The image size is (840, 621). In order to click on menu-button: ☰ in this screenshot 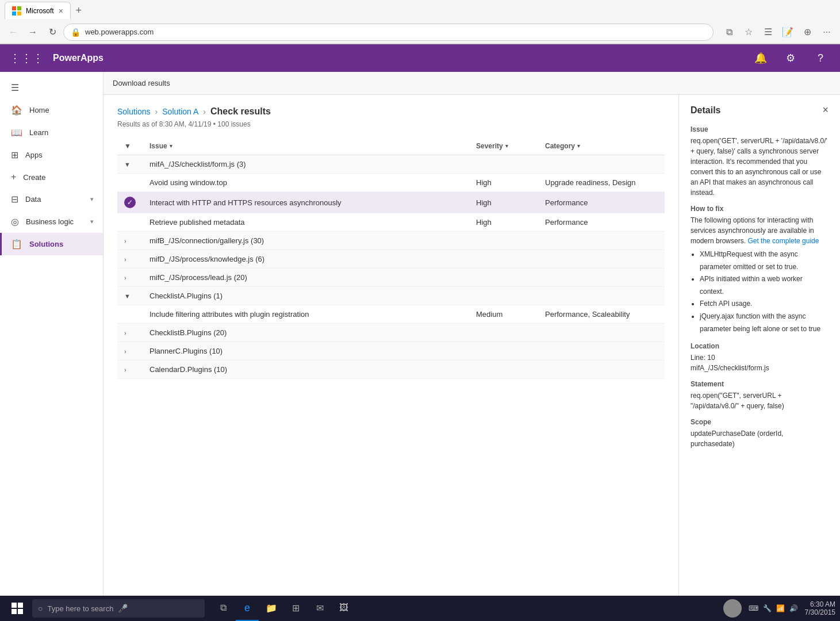, I will do `click(768, 32)`.